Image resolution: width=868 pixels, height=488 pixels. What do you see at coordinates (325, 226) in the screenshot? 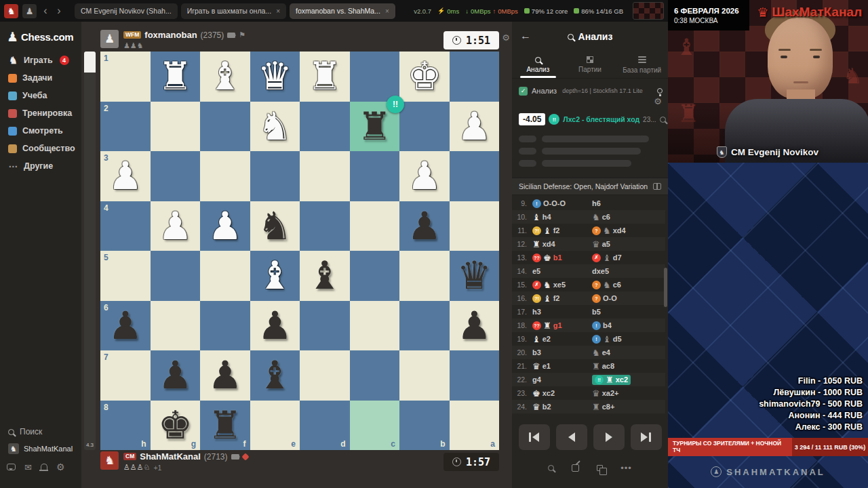
I see `square-d4` at bounding box center [325, 226].